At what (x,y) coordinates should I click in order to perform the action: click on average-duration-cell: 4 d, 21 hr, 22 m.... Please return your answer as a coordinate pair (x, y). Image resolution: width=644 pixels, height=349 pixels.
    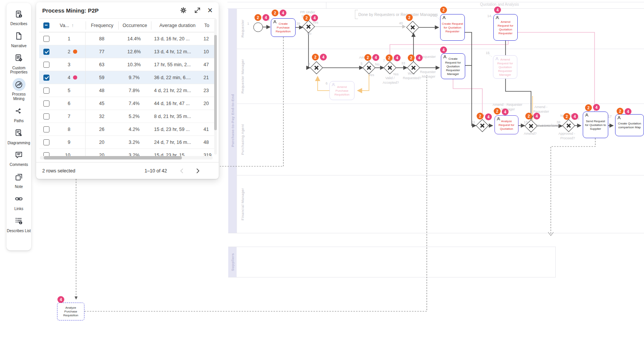
    Looking at the image, I should click on (175, 91).